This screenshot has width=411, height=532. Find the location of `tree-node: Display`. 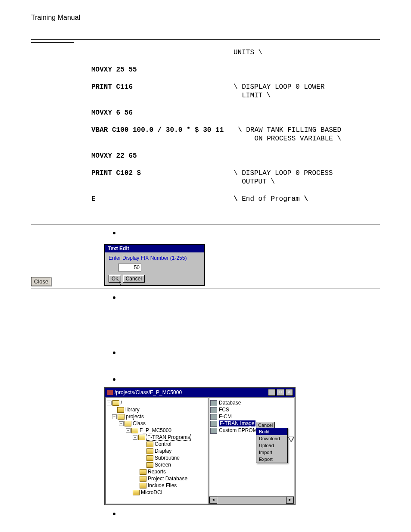

tree-node: Display is located at coordinates (163, 451).